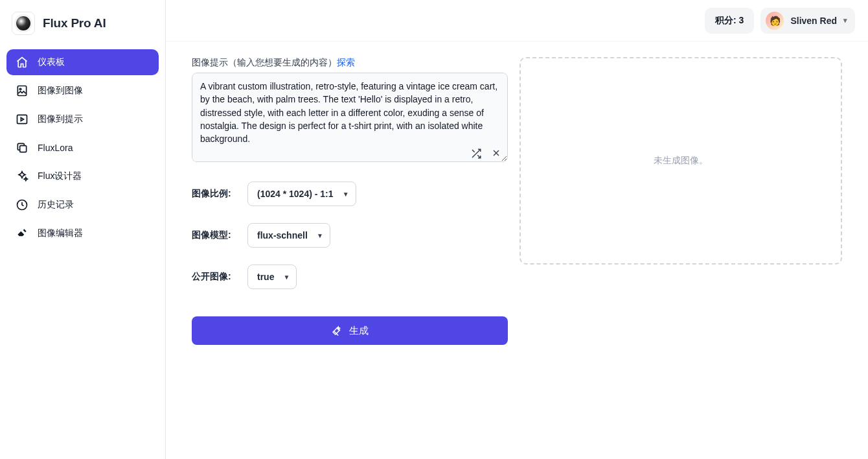 This screenshot has height=459, width=868. Describe the element at coordinates (83, 148) in the screenshot. I see `sidebar-item-fluxlora: FluxLora` at that location.